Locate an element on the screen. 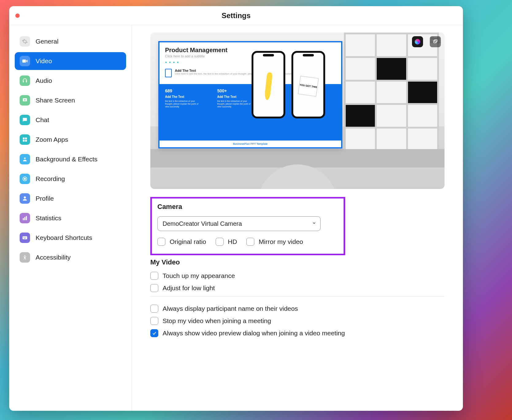  sidebar-item-zoom-apps: Zoom Apps is located at coordinates (71, 140).